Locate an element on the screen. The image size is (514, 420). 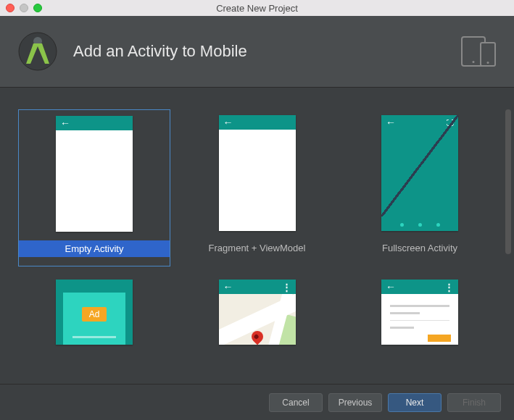
activity-option-fragment-viewmodel: ← Fragment + ViewModel is located at coordinates (257, 188).